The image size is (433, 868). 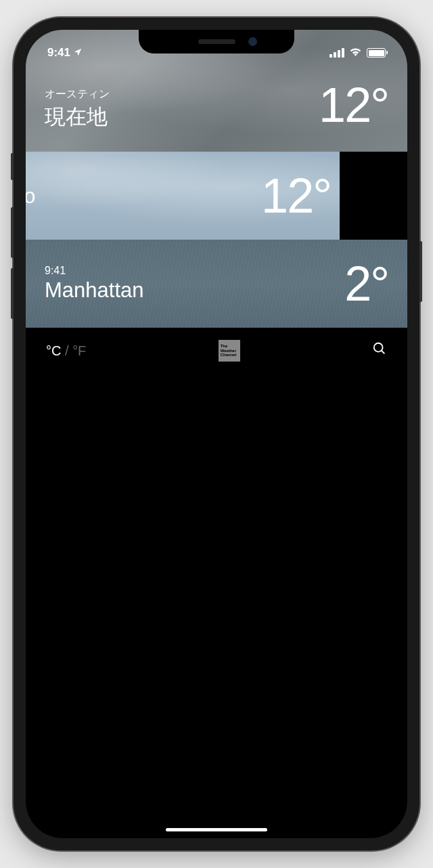 I want to click on status-time: 9:41, so click(x=59, y=53).